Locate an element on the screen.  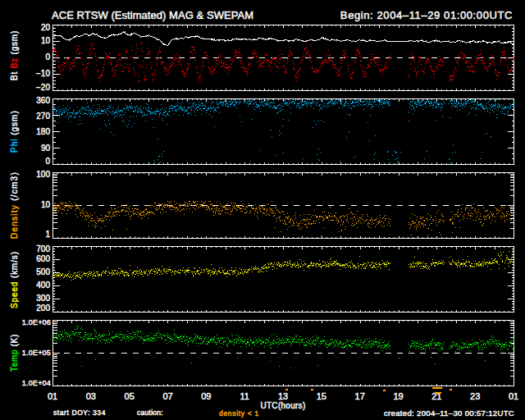
svg-text: 1.0E+05 is located at coordinates (36, 353).